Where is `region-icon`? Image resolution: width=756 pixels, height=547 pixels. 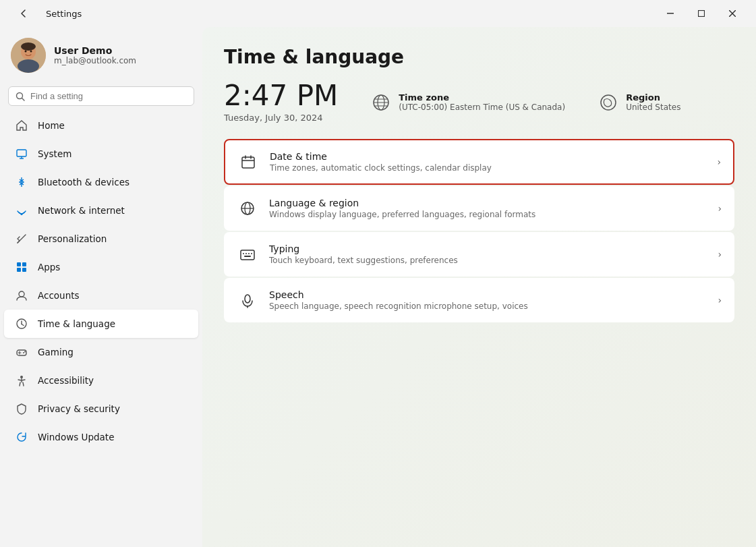 region-icon is located at coordinates (608, 103).